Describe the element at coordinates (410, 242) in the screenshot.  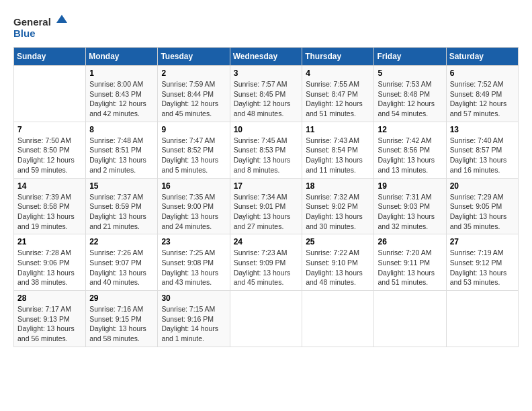
I see `day-number: 26` at that location.